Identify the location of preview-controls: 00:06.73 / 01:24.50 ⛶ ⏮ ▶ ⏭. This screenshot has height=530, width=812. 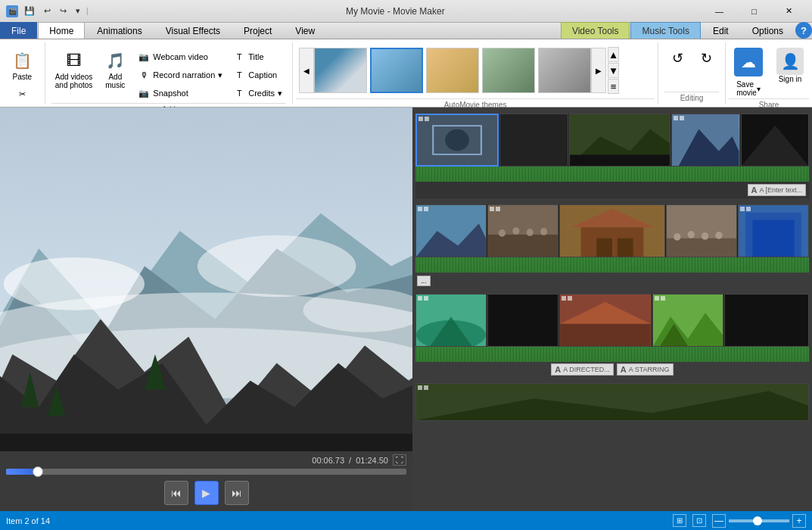
(206, 482).